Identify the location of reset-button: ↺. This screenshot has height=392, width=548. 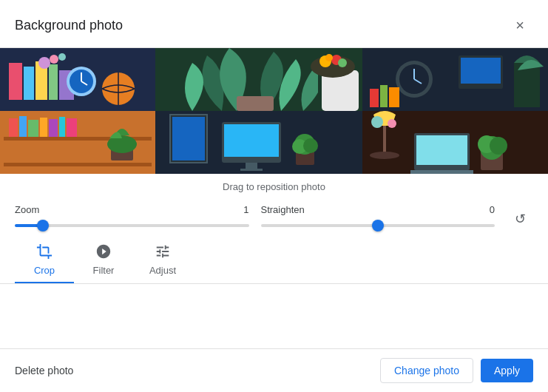
(520, 219).